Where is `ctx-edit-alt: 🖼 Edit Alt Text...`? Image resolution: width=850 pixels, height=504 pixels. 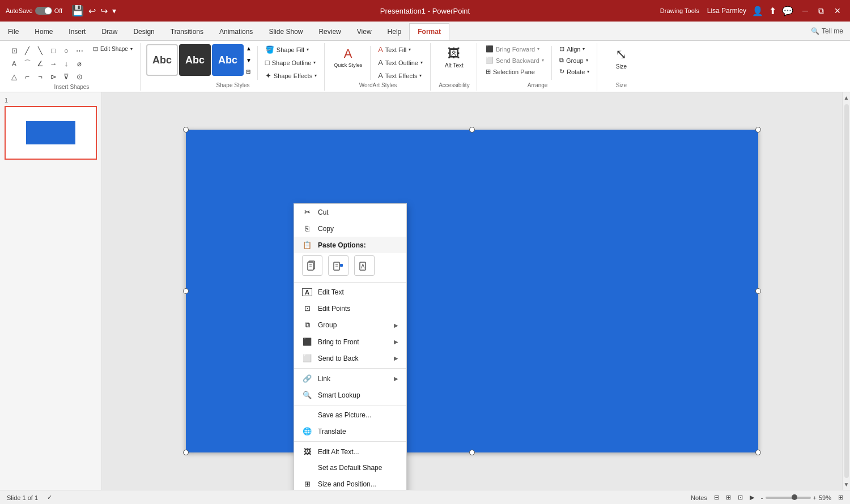 ctx-edit-alt: 🖼 Edit Alt Text... is located at coordinates (350, 452).